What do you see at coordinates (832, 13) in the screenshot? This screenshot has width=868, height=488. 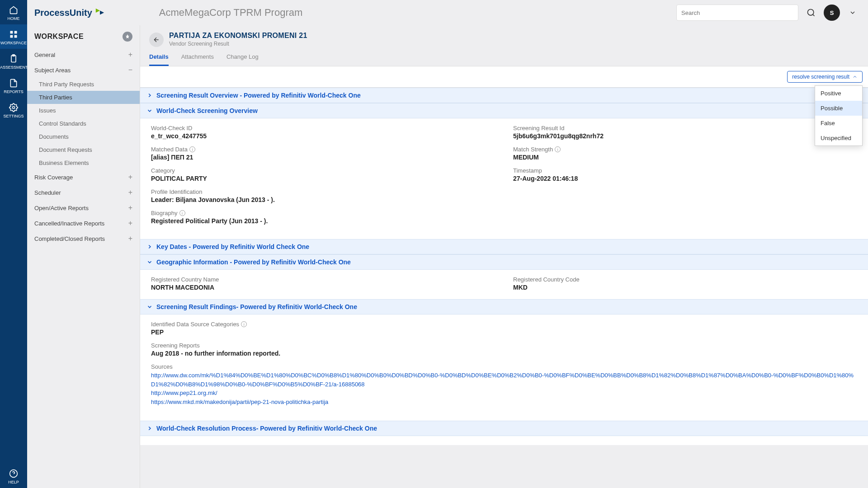 I see `avatar: S` at bounding box center [832, 13].